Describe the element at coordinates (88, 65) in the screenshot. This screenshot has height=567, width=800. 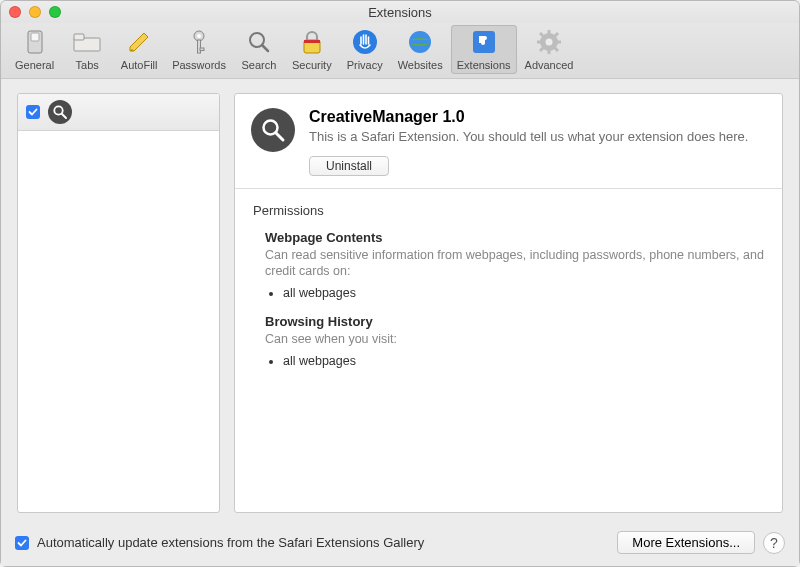
I see `toolbar-label: Tabs` at that location.